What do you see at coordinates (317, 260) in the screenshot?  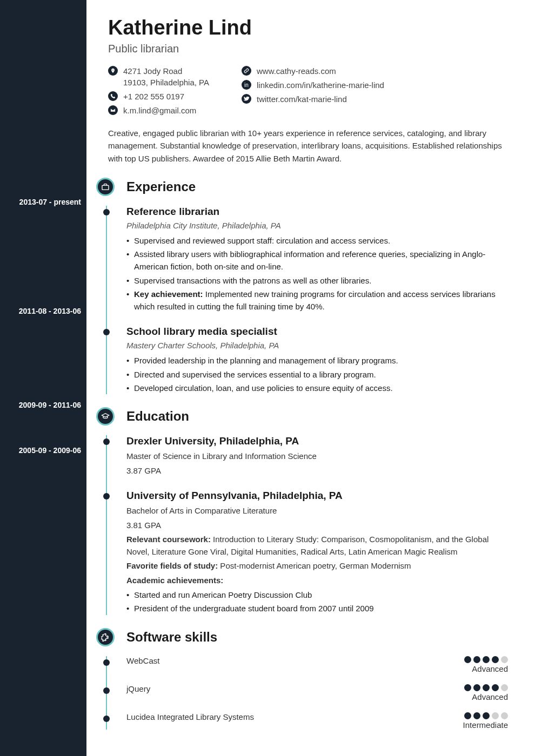 I see `bullet: Assisted library users with bibliographi…` at bounding box center [317, 260].